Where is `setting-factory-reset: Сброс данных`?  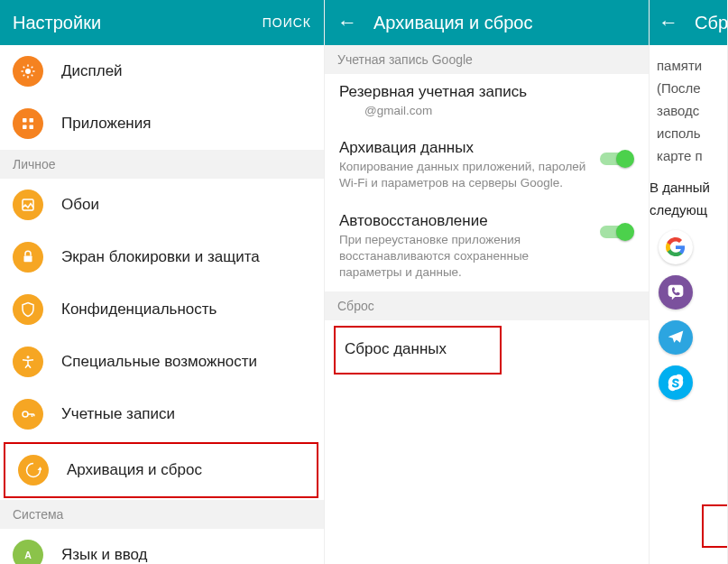
setting-factory-reset: Сброс данных is located at coordinates (418, 350).